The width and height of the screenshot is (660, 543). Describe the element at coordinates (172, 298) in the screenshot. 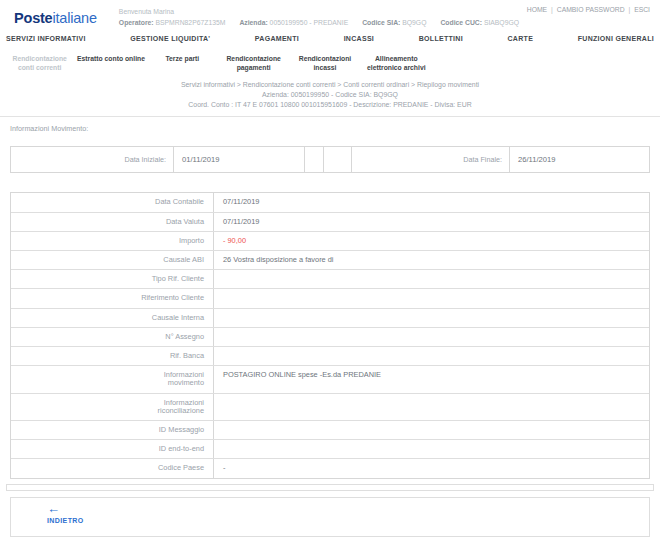

I see `row-label: Riferimento Cliente` at that location.